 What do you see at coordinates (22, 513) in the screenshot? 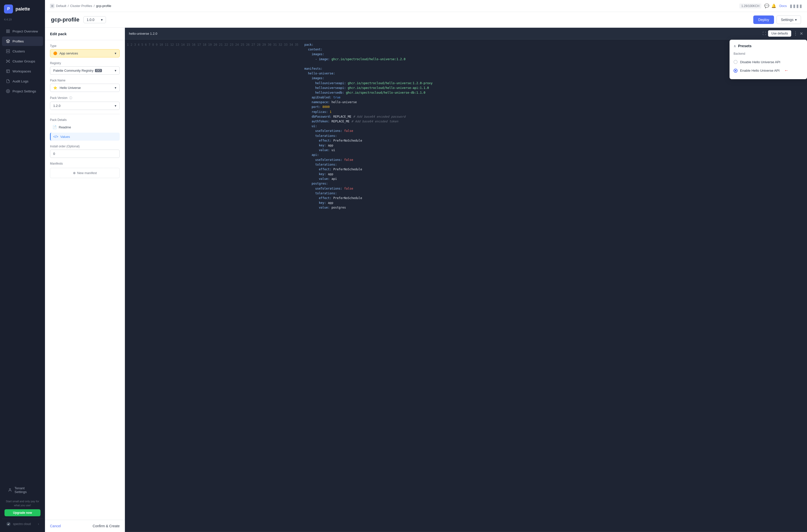
I see `upgrade-button: Upgrade now` at bounding box center [22, 513].